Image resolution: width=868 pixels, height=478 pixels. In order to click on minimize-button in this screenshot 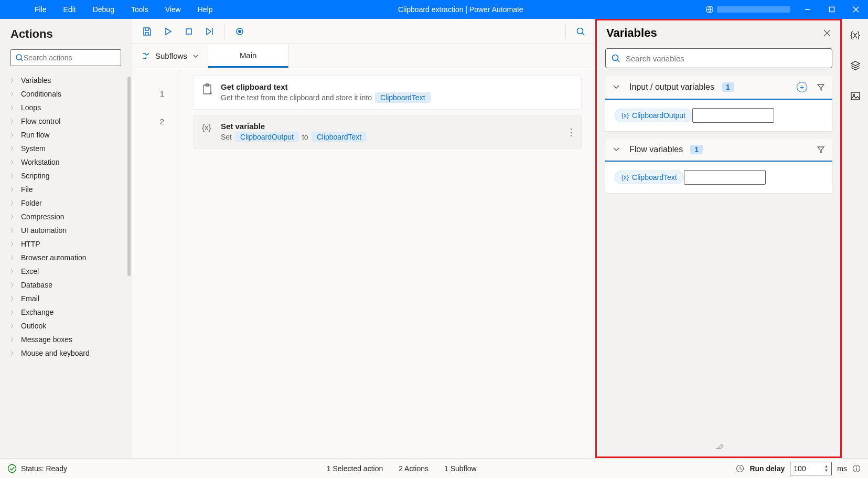, I will do `click(808, 9)`.